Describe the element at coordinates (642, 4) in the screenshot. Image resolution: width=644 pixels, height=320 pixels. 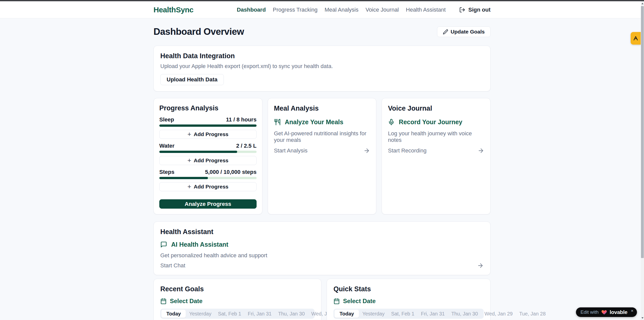
I see `scroll-up-arrow` at that location.